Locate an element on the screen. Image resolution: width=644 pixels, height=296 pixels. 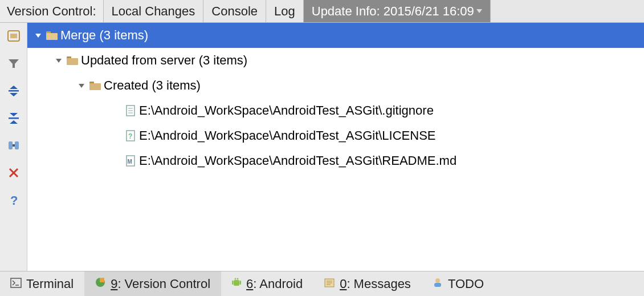
help-icon: ? is located at coordinates (14, 200).